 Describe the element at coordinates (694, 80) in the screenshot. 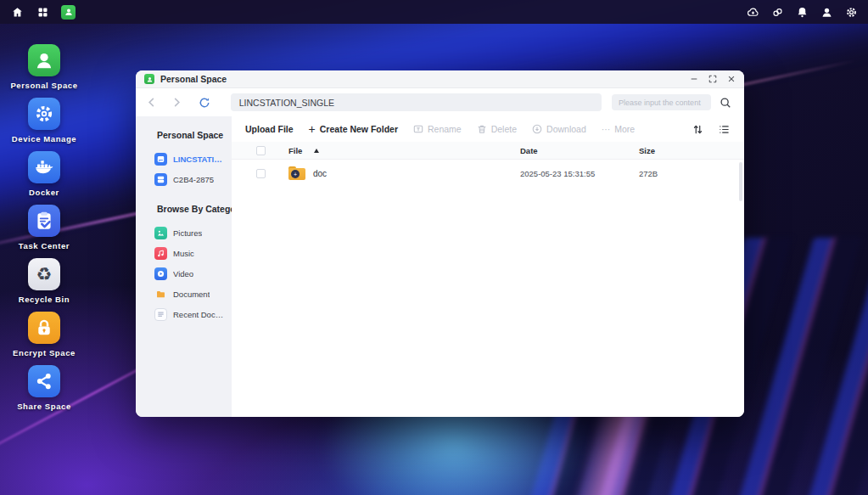

I see `minimize-icon` at that location.